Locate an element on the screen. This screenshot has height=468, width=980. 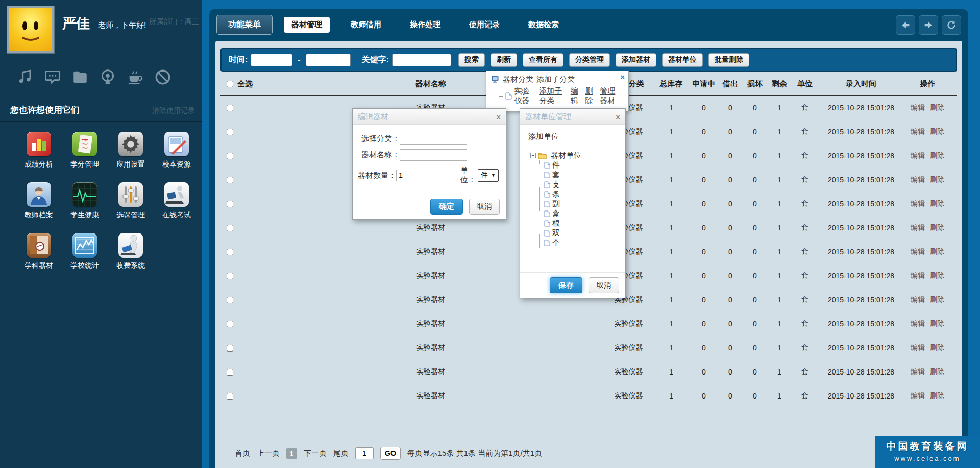
prev-page-link: 上一页 is located at coordinates (268, 454).